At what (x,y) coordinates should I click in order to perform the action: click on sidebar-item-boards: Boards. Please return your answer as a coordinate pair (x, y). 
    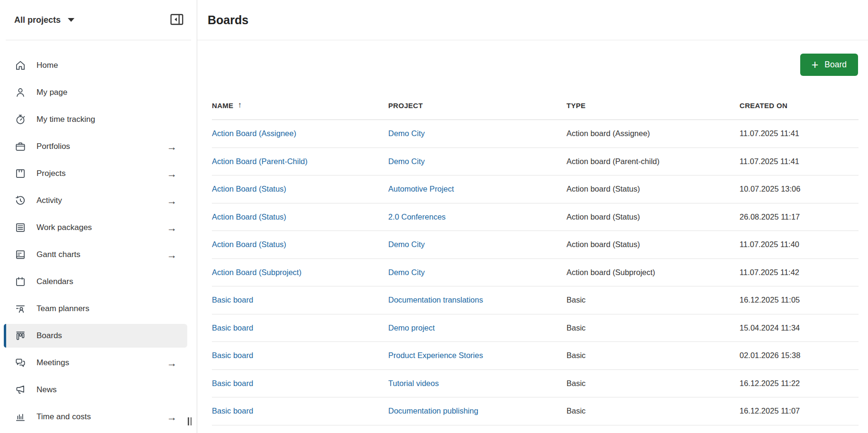
    Looking at the image, I should click on (96, 336).